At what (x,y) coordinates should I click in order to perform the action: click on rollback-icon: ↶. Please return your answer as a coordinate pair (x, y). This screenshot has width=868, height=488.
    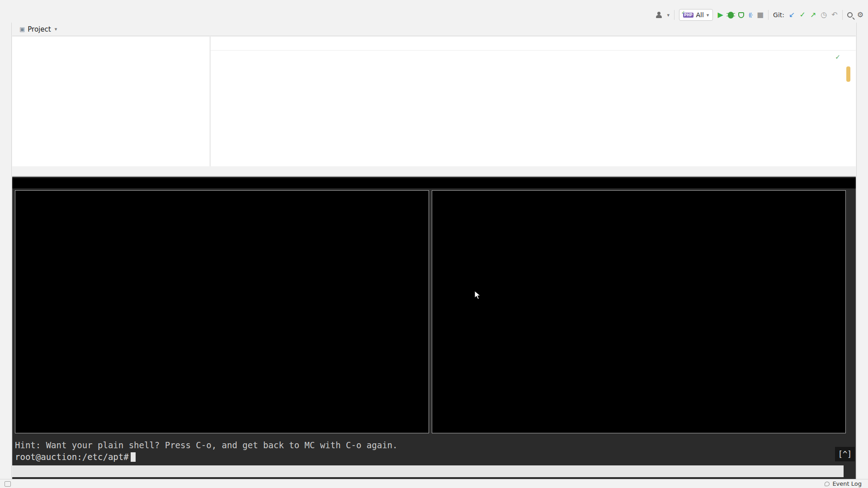
    Looking at the image, I should click on (835, 15).